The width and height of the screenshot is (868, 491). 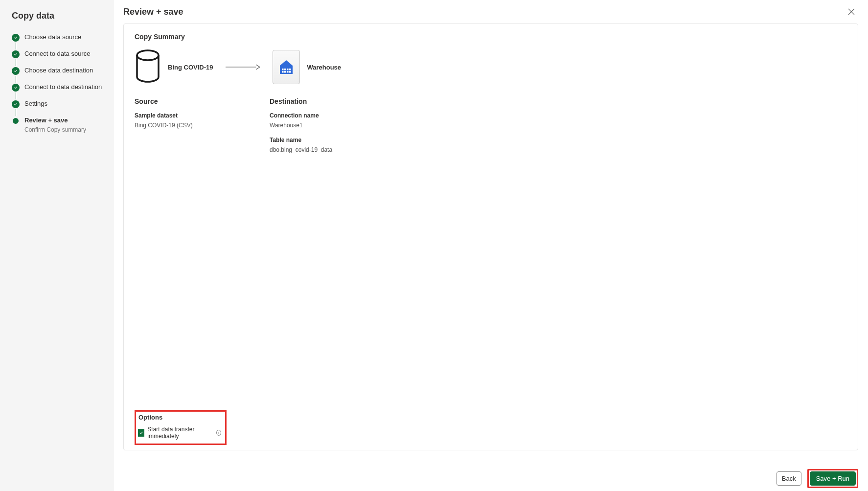 I want to click on step-settings: Settings, so click(x=58, y=104).